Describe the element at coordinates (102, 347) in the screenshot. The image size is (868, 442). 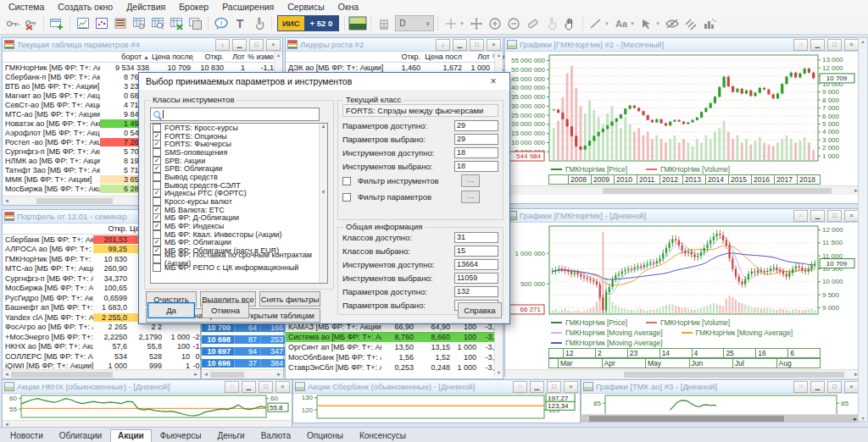
I see `table-row: НКНХ ао [МБ ФР: Т+: Акции]57,655,8100-1,…` at that location.